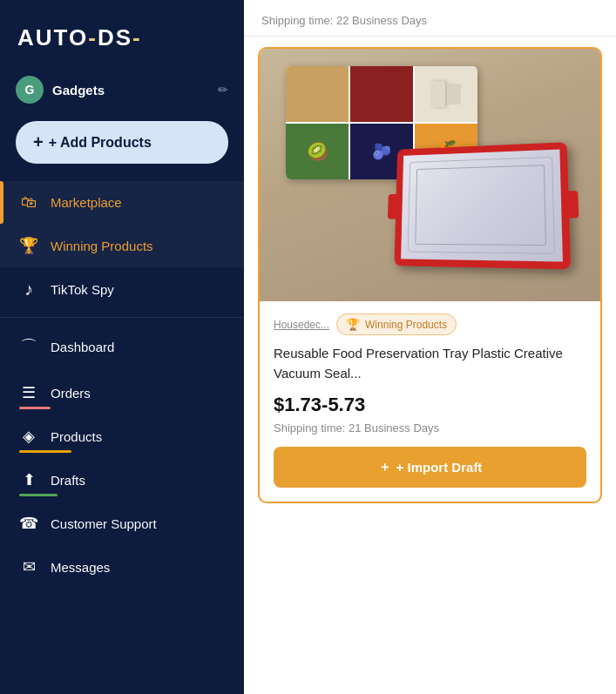 The image size is (616, 694). What do you see at coordinates (223, 90) in the screenshot?
I see `edit-icon: ✏` at bounding box center [223, 90].